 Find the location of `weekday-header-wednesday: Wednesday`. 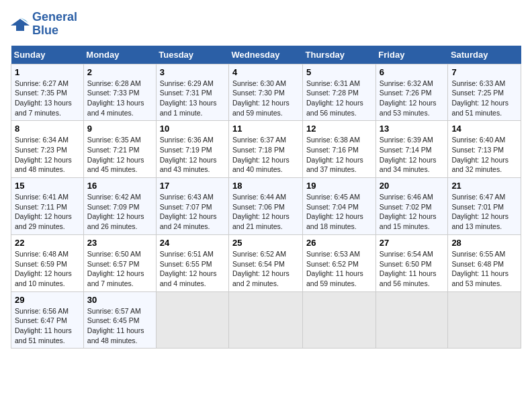

weekday-header-wednesday: Wednesday is located at coordinates (266, 55).